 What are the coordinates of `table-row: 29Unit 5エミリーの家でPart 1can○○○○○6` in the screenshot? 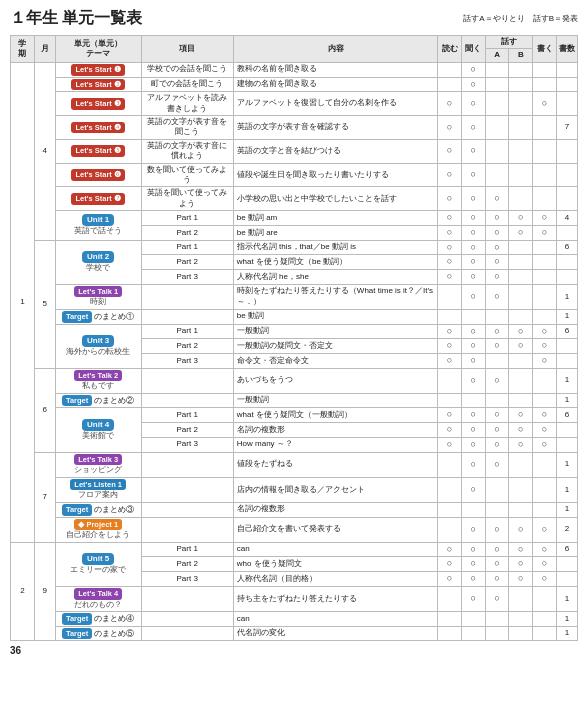 It's located at (294, 550).